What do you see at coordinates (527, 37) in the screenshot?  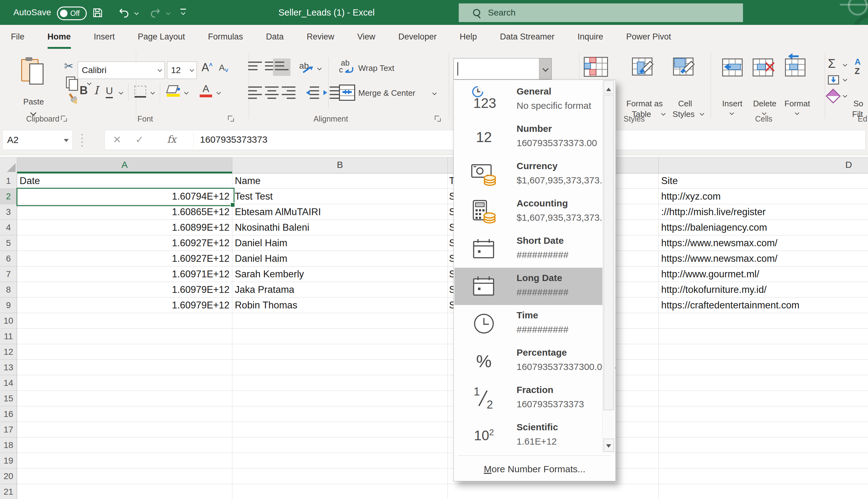 I see `ribbon-tab: Data Streamer` at bounding box center [527, 37].